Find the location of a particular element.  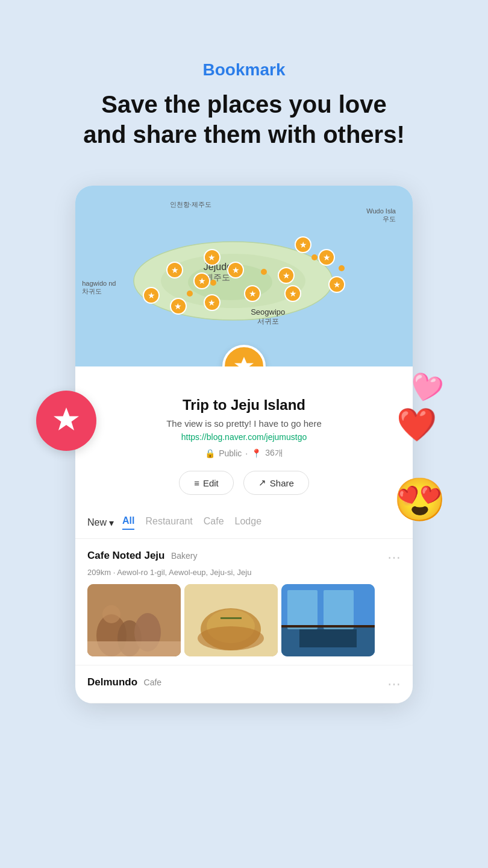

share-button: ↗ Share is located at coordinates (276, 483).